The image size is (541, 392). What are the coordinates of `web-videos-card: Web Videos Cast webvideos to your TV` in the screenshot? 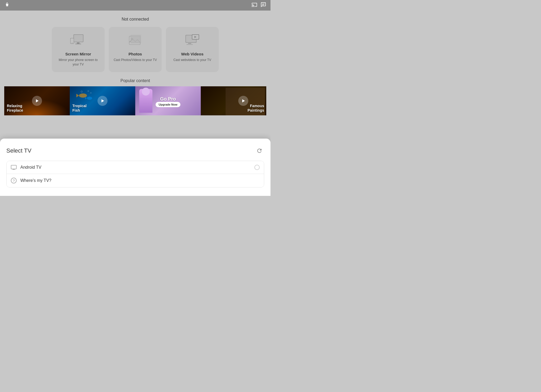 It's located at (192, 50).